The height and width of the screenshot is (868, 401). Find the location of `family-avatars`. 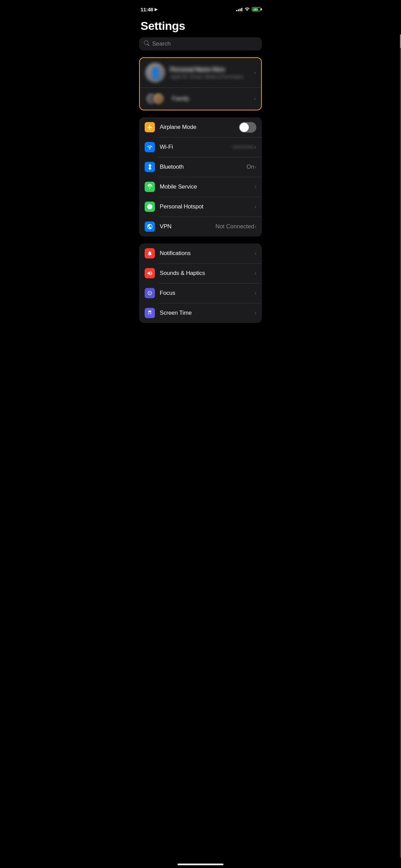

family-avatars is located at coordinates (154, 99).